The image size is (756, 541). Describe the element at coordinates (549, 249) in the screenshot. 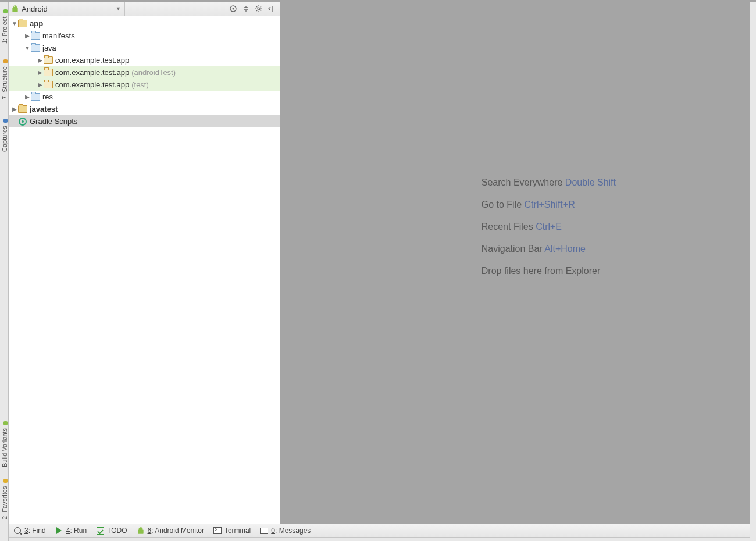

I see `hint-navigation-bar: Navigation Bar Alt+Home` at that location.